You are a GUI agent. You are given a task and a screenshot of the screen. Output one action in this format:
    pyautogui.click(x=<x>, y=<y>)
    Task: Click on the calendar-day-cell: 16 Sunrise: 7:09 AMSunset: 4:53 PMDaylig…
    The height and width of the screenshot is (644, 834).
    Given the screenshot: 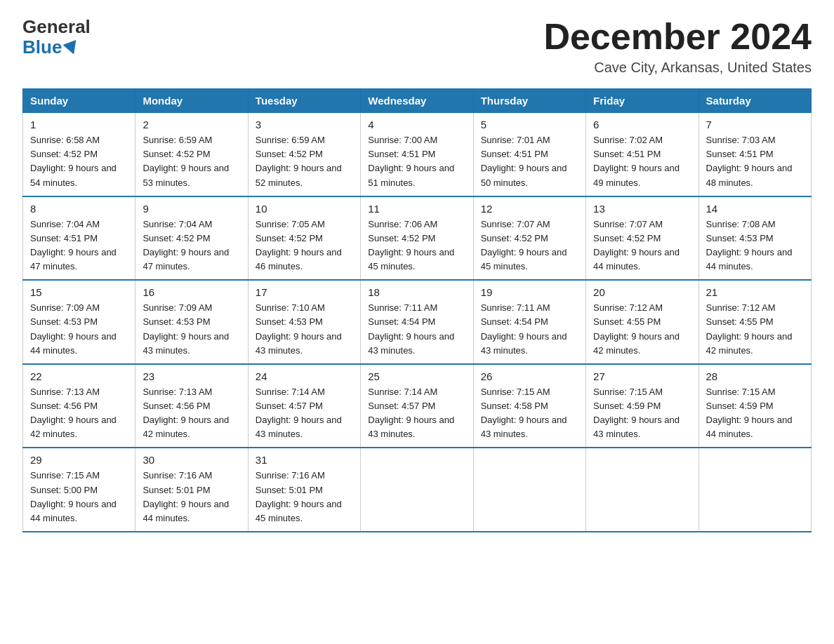 What is the action you would take?
    pyautogui.click(x=192, y=322)
    